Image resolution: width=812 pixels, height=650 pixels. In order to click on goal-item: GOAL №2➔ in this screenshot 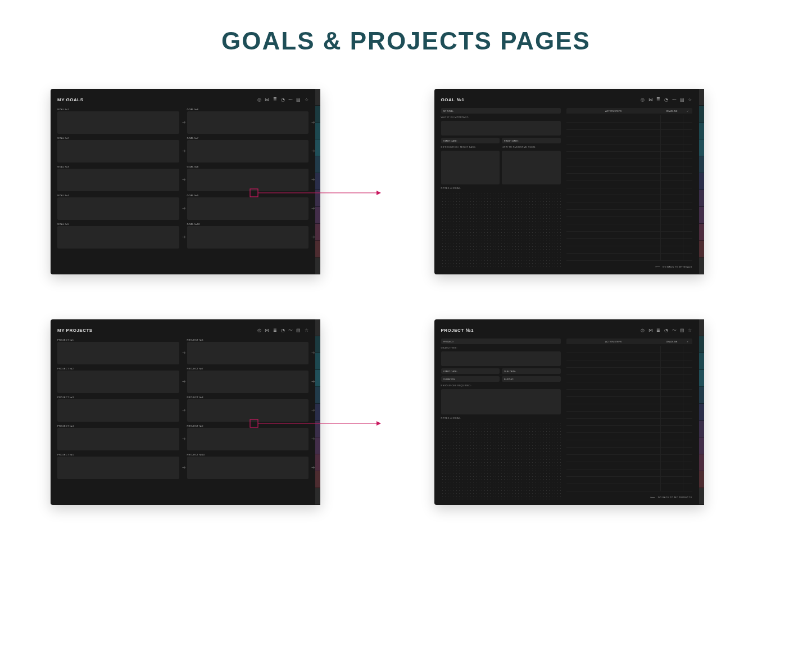, I will do `click(118, 150)`.